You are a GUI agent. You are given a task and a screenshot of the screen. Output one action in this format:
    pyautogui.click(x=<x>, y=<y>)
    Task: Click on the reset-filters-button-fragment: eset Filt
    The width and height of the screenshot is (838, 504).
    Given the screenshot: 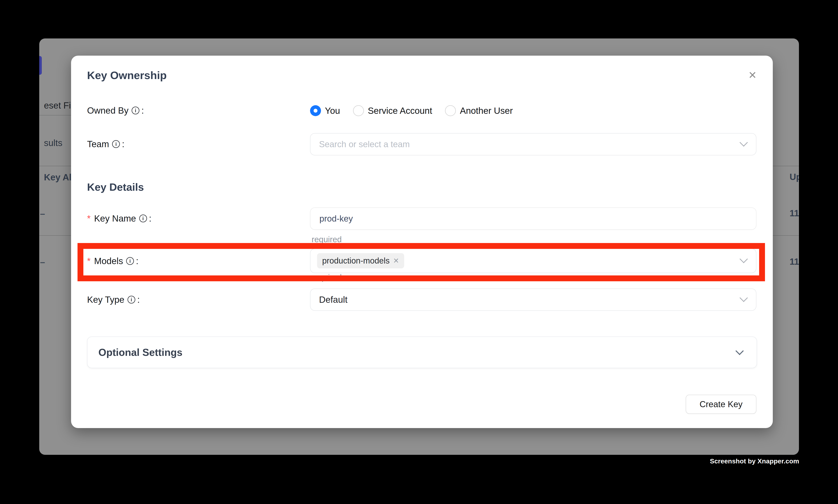 What is the action you would take?
    pyautogui.click(x=58, y=105)
    